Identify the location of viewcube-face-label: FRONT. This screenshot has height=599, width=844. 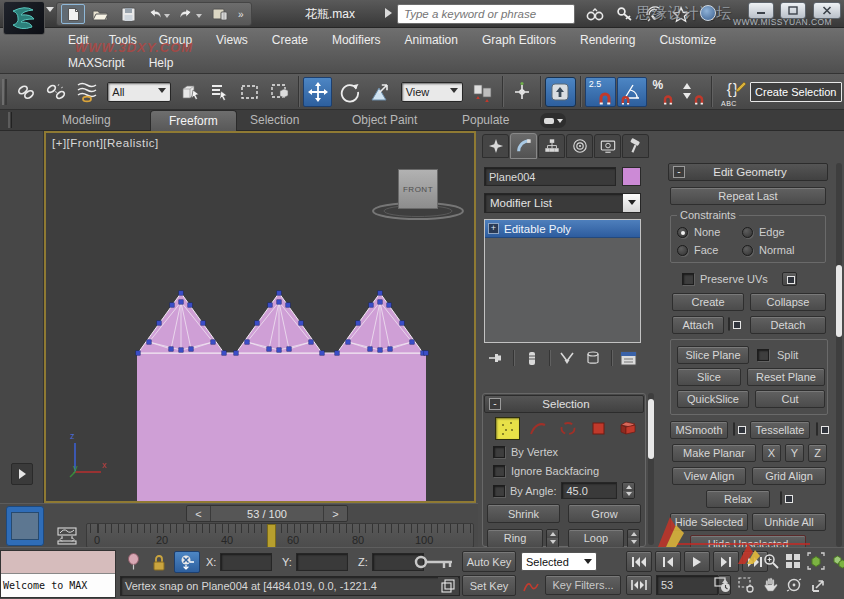
(418, 190).